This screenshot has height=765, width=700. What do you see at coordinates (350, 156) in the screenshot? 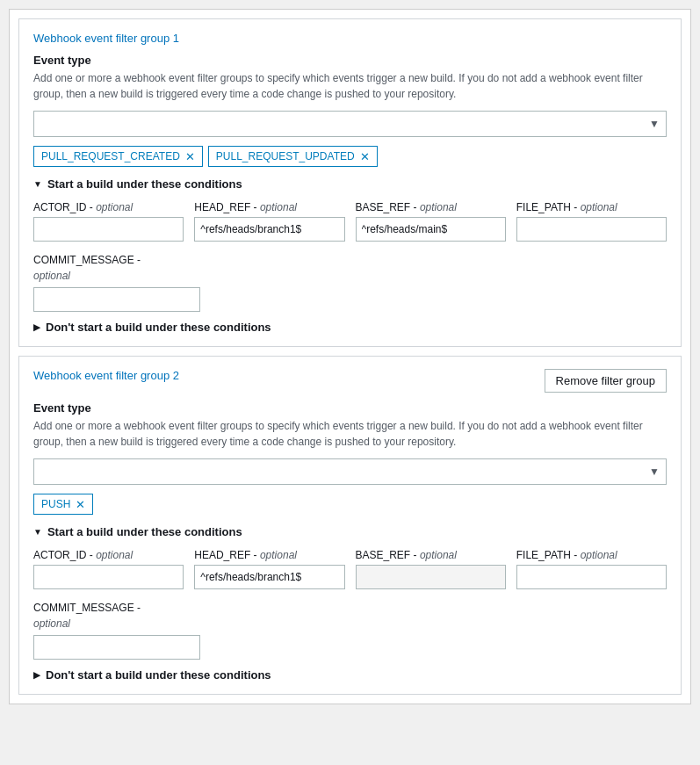
I see `tags-container-1: PULL_REQUEST_CREATED ✕ PULL_REQUEST_UPDA…` at bounding box center [350, 156].